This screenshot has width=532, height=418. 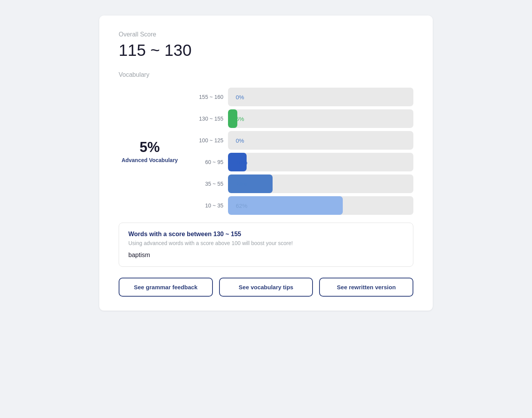 What do you see at coordinates (303, 119) in the screenshot?
I see `bar-row: 130 ~ 1555%` at bounding box center [303, 119].